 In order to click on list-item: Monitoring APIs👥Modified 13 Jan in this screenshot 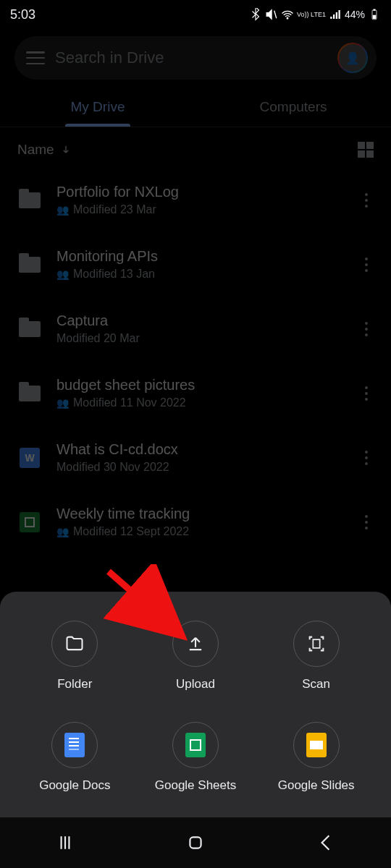, I will do `click(196, 265)`.